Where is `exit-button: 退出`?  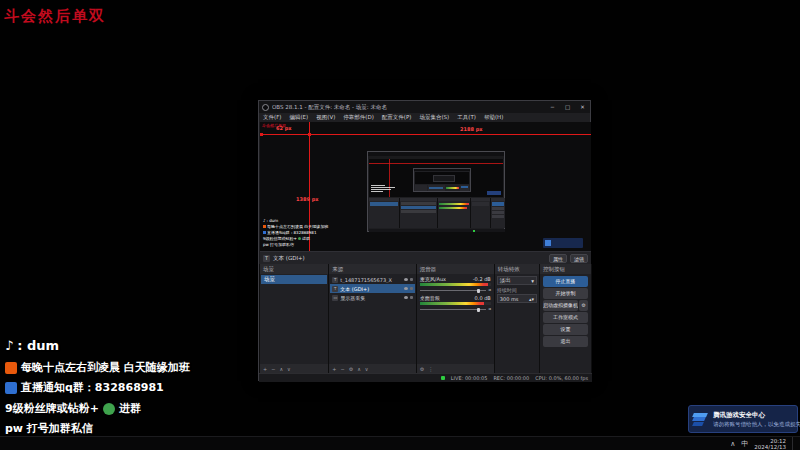
exit-button: 退出 is located at coordinates (566, 342).